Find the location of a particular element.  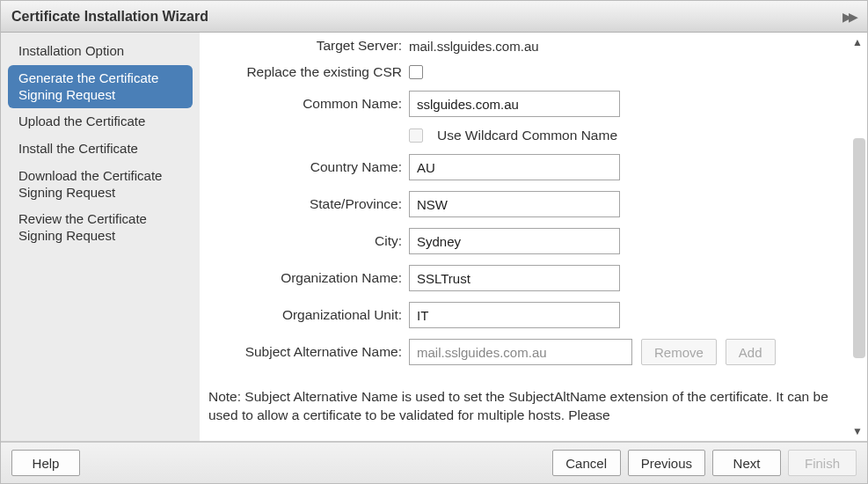

label-ou: Organizational Unit: is located at coordinates (309, 315).